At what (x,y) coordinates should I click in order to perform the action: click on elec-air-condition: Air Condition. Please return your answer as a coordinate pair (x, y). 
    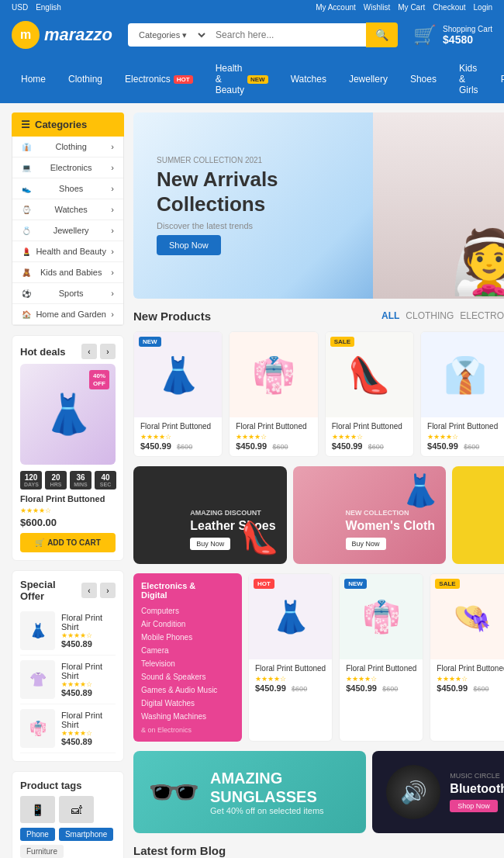
    Looking at the image, I should click on (188, 624).